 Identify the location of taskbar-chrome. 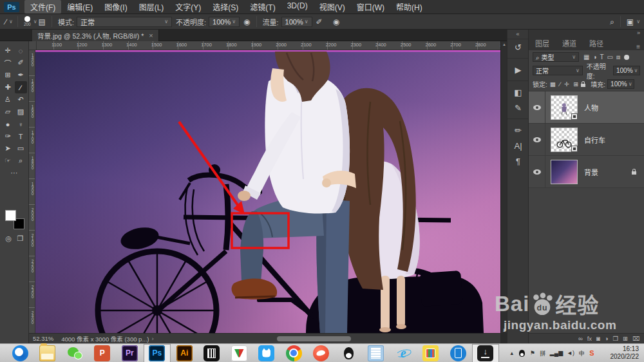
(294, 353).